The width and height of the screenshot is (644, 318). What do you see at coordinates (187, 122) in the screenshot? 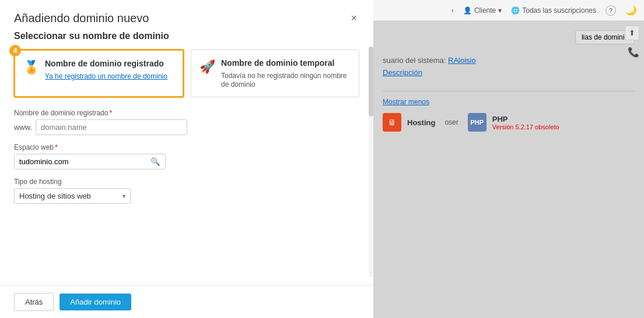
I see `domain-name-field-group: Nombre de dominio registrado* www.` at bounding box center [187, 122].